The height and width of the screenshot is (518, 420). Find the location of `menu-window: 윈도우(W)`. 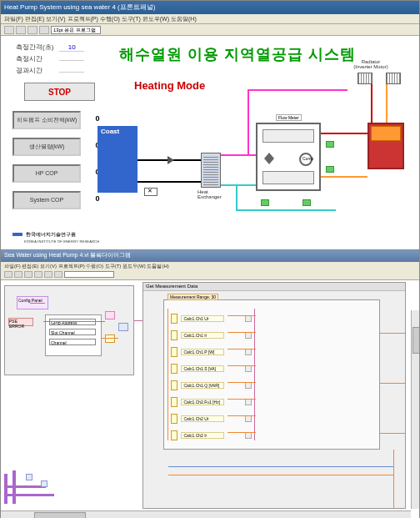

menu-window: 윈도우(W) is located at coordinates (156, 18).